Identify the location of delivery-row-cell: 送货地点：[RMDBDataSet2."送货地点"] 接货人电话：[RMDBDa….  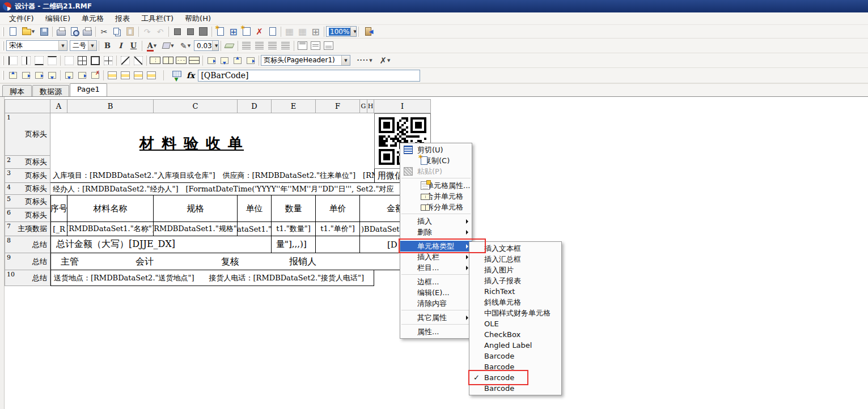
(212, 278).